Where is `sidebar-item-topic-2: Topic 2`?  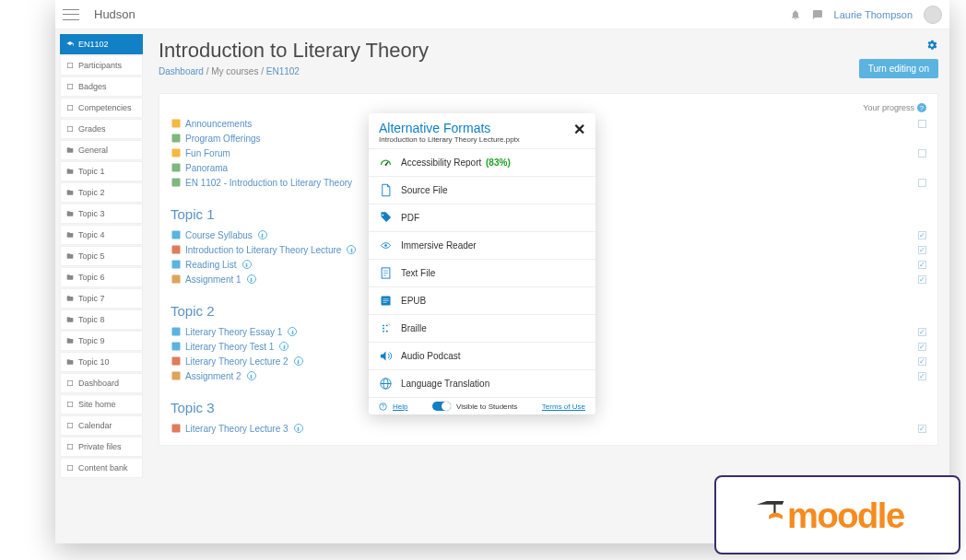 sidebar-item-topic-2: Topic 2 is located at coordinates (101, 192).